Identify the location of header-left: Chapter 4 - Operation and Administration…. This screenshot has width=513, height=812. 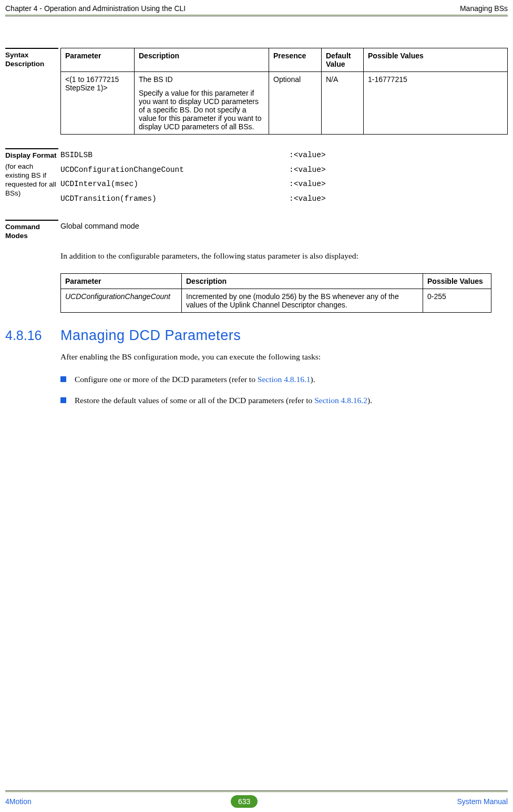
(96, 8).